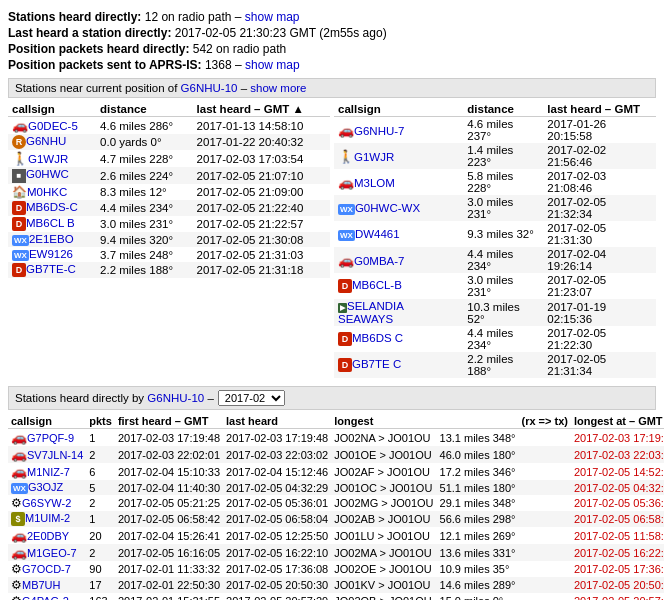 The width and height of the screenshot is (664, 600). Describe the element at coordinates (46, 141) in the screenshot. I see `callsign-link: G6NHU` at that location.